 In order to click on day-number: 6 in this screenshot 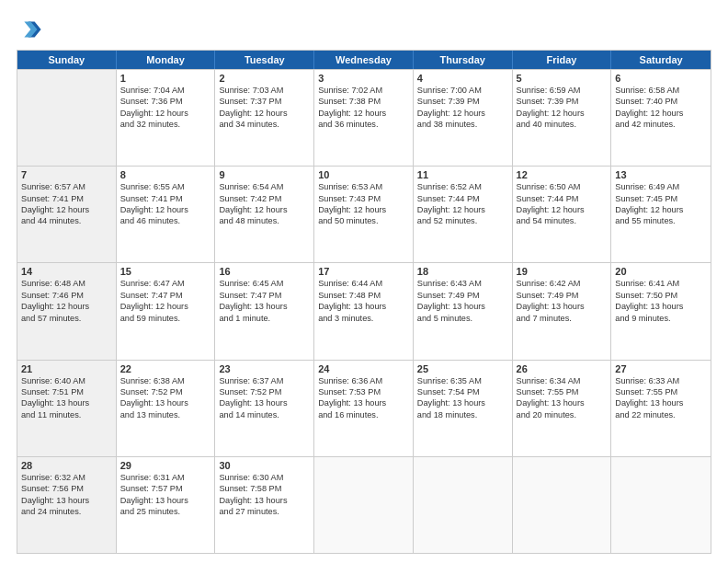, I will do `click(661, 78)`.